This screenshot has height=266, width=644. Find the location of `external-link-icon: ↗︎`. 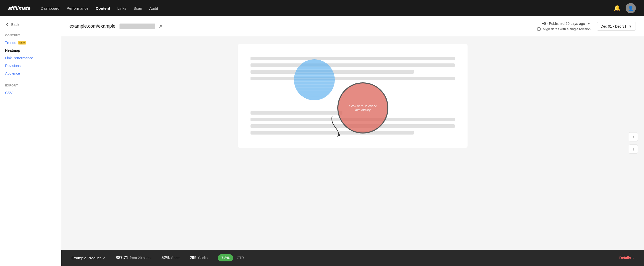

external-link-icon: ↗︎ is located at coordinates (160, 26).